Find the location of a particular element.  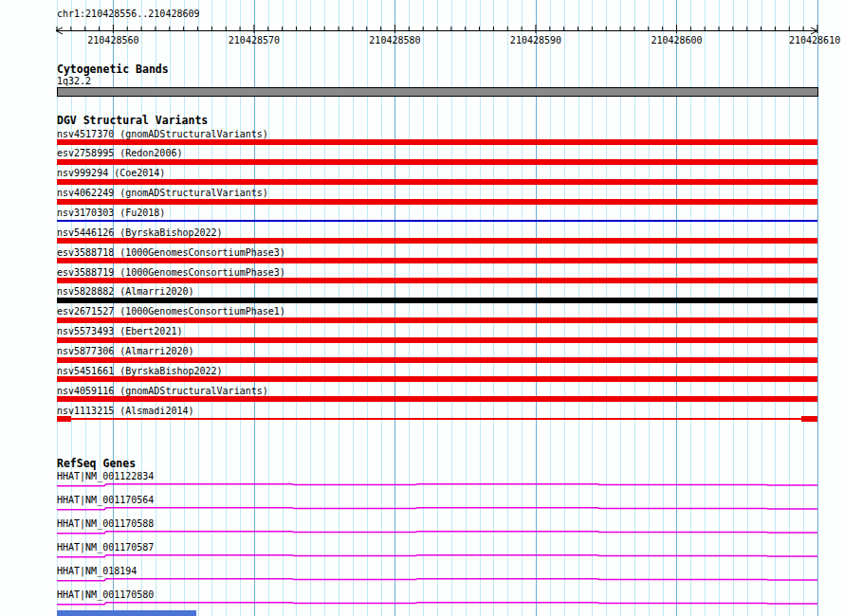

variant-label: nsv1113215 (Alsmadi2014) is located at coordinates (125, 411).